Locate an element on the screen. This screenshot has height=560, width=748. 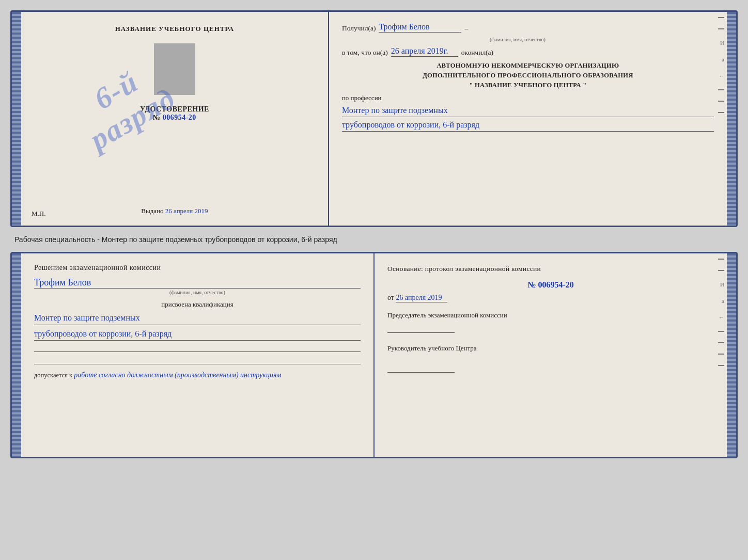
admission-text: допускается к работе согласно должностны… is located at coordinates (197, 375).